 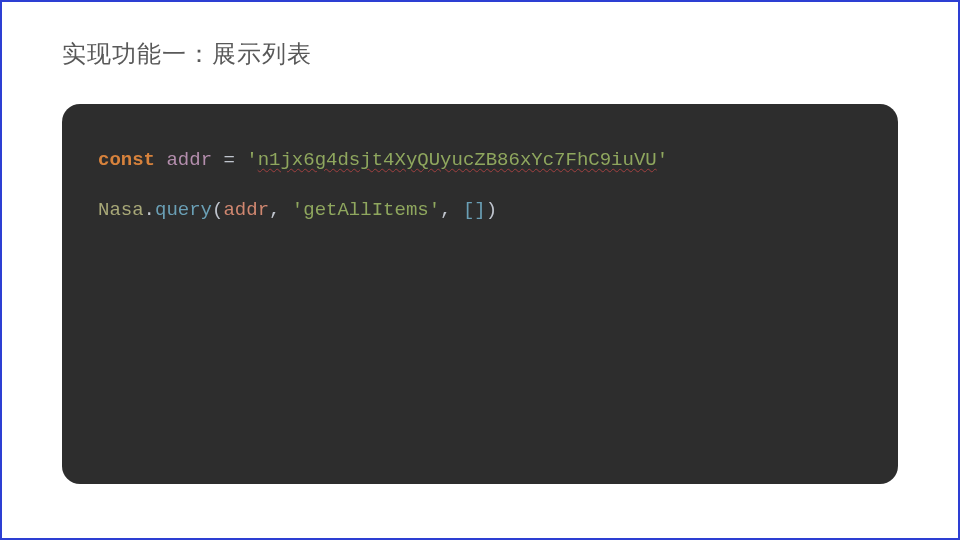 What do you see at coordinates (246, 210) in the screenshot?
I see `token-arg-addr: addr` at bounding box center [246, 210].